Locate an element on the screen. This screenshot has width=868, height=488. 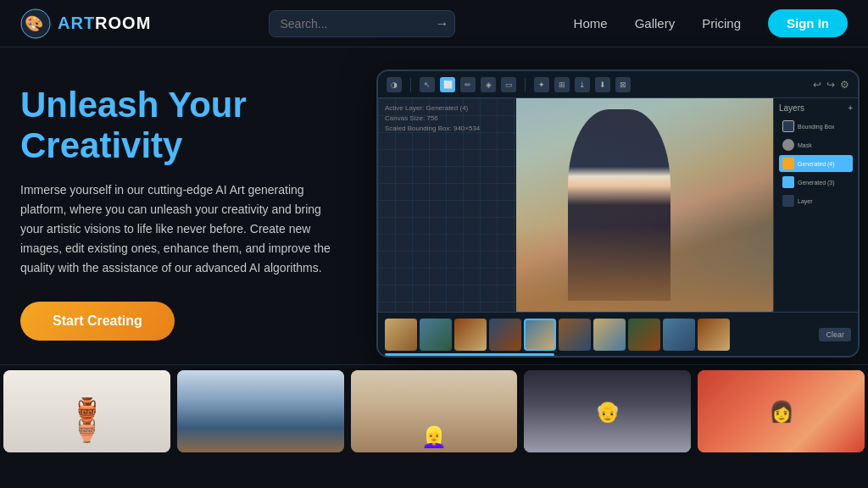
shape-tool: ▭ is located at coordinates (509, 85).